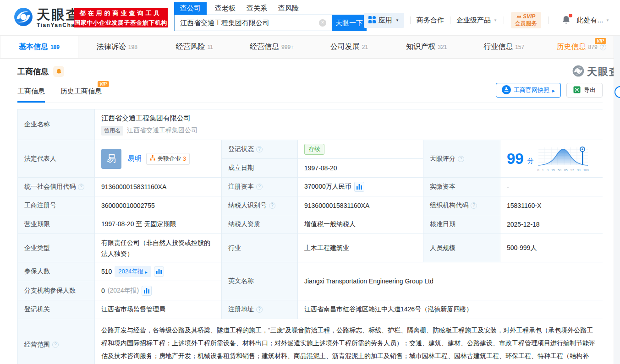  Describe the element at coordinates (526, 23) in the screenshot. I see `svip-service-label: 会员服务` at that location.